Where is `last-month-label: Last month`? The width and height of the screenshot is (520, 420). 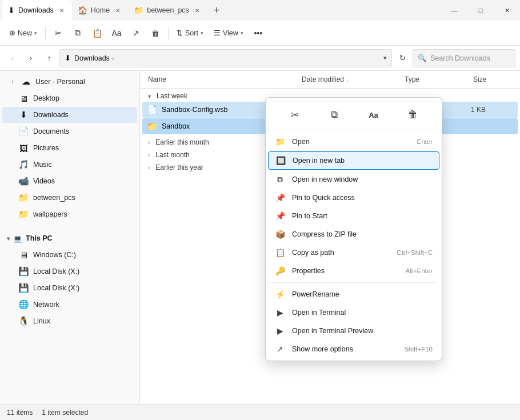
last-month-label: Last month is located at coordinates (173, 155).